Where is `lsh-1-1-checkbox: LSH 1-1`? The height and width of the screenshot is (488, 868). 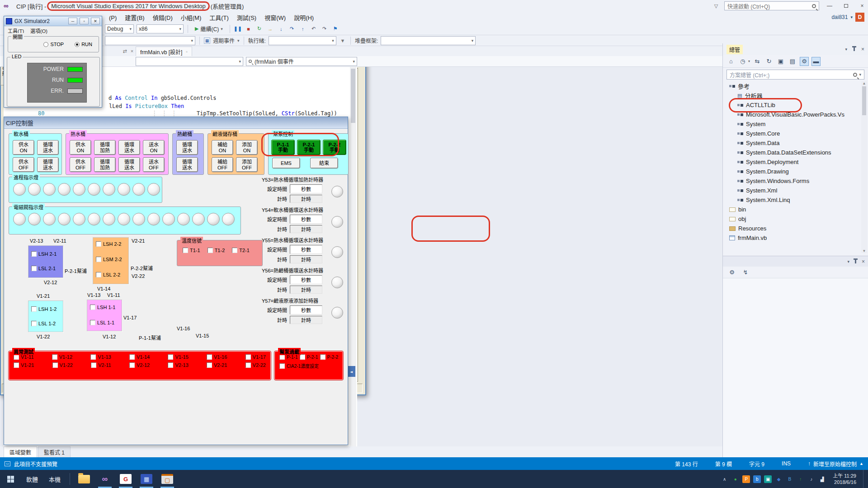 lsh-1-1-checkbox: LSH 1-1 is located at coordinates (103, 307).